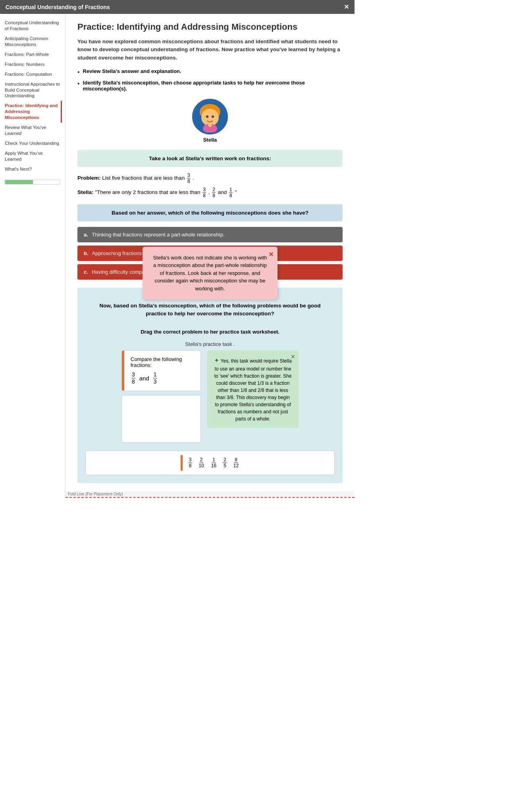  What do you see at coordinates (210, 159) in the screenshot?
I see `written-work-box: Take a look at Stella's written work on …` at bounding box center [210, 159].